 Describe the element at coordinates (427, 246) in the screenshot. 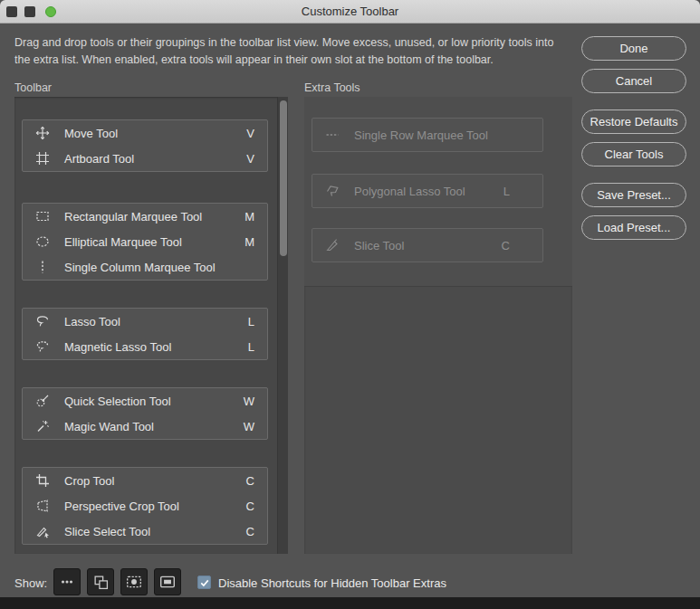

I see `tool-label: Slice Tool` at that location.